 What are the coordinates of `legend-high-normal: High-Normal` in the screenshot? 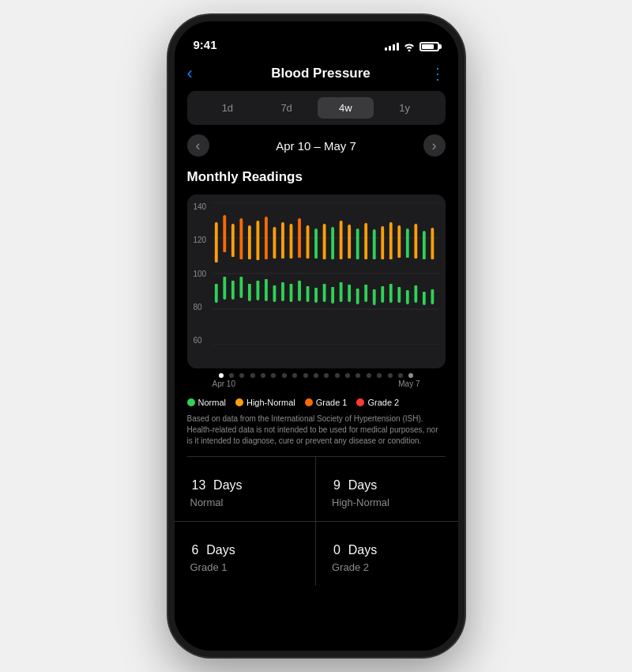 It's located at (265, 402).